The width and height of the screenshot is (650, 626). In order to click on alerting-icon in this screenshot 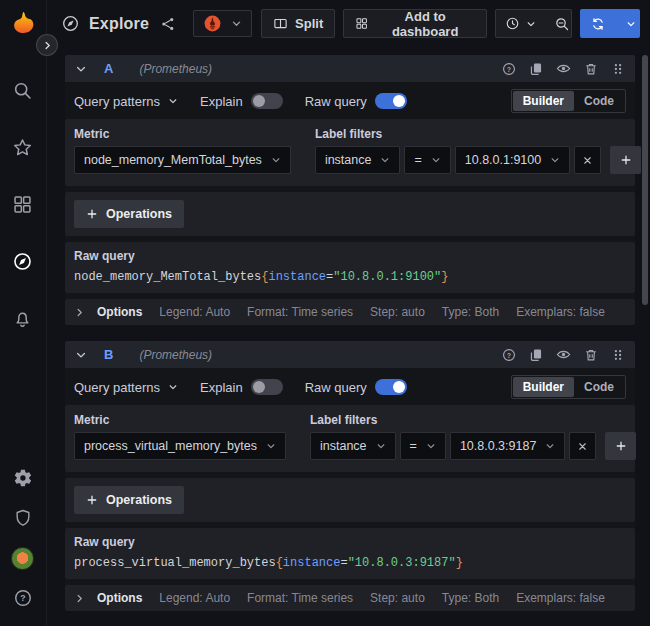, I will do `click(23, 318)`.